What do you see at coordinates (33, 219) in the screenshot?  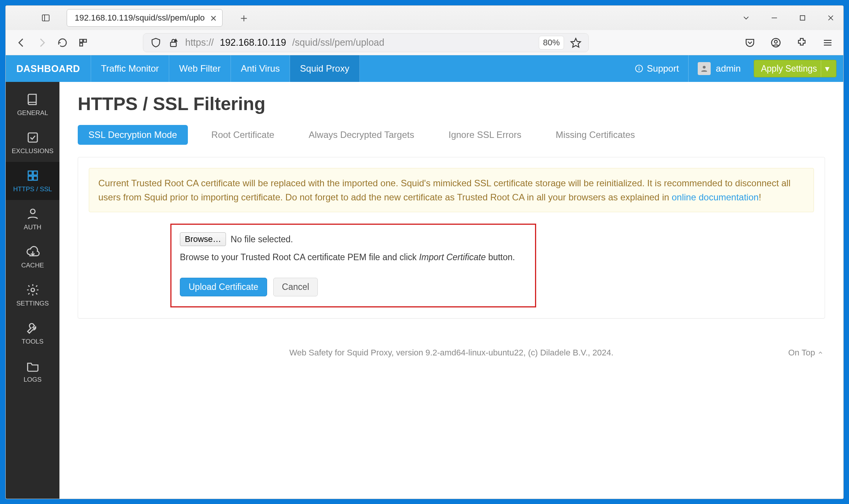 I see `sidebar-item-auth: AUTH` at bounding box center [33, 219].